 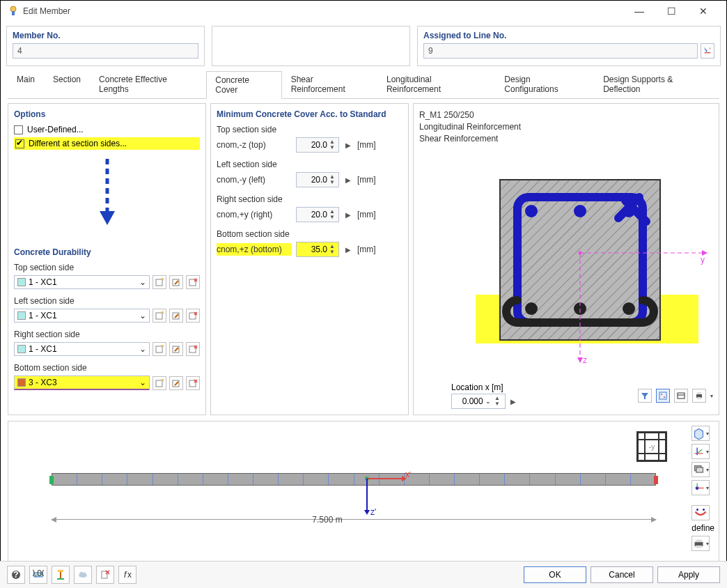 I want to click on filter-icon, so click(x=645, y=396).